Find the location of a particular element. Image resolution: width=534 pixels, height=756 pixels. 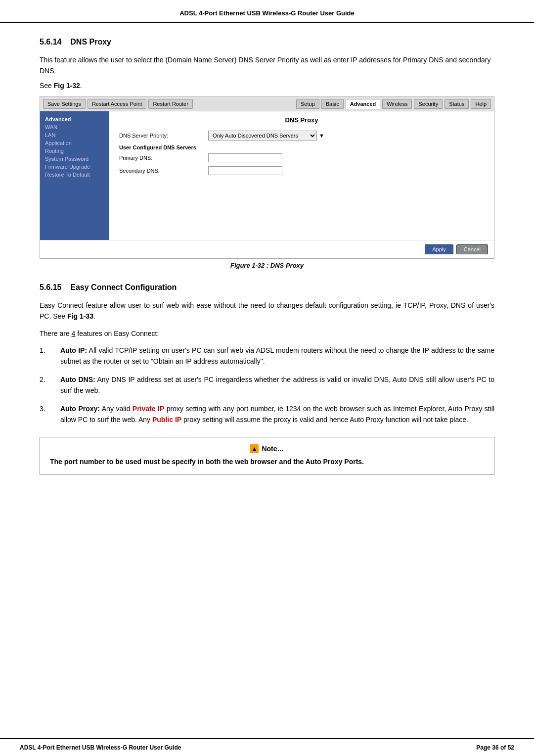

cancel-button: Cancel is located at coordinates (472, 249).